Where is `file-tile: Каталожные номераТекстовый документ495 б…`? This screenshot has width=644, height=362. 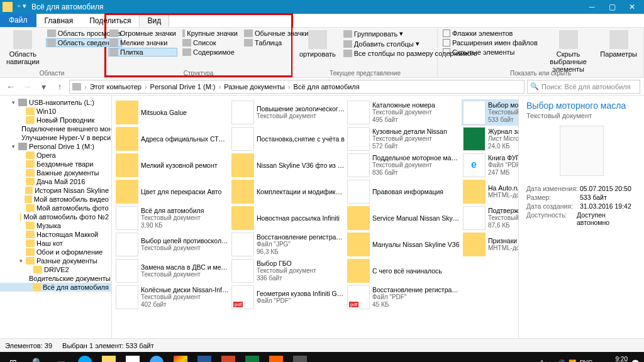
file-tile: Каталожные номераТекстовый документ495 б… is located at coordinates (404, 112).